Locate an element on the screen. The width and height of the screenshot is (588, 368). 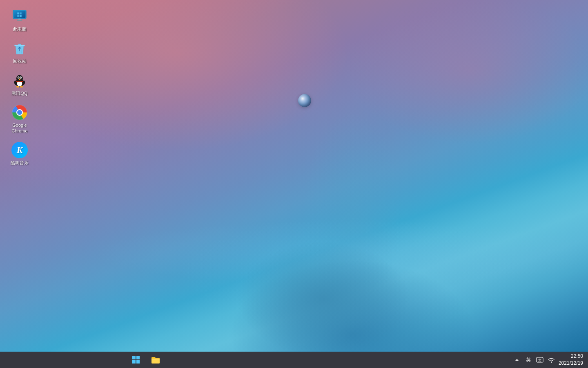
taskbar-right: 英 文 22:50 2021/12/19 is located at coordinates (440, 360).